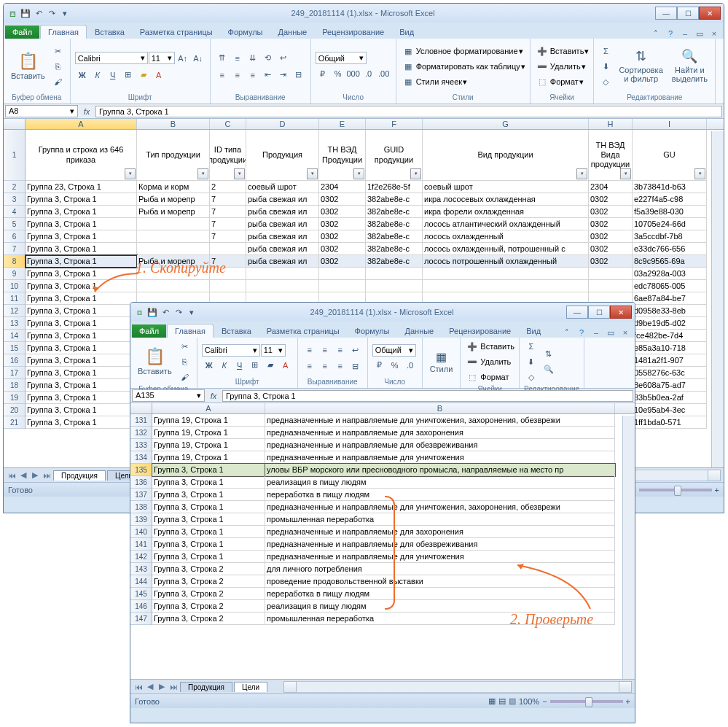 This screenshot has height=727, width=728. What do you see at coordinates (670, 236) in the screenshot?
I see `cell: 3a5ccdbf-7b8` at bounding box center [670, 236].